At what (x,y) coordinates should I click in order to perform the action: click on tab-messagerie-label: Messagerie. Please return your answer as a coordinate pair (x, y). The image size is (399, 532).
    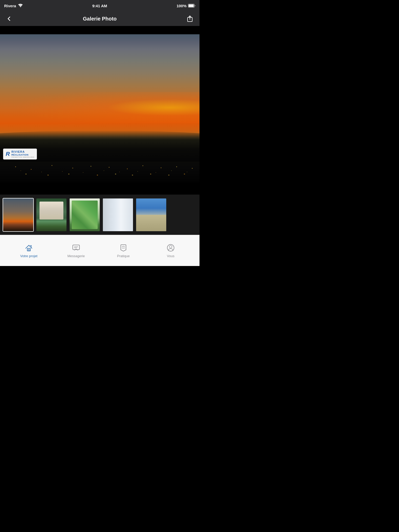
    Looking at the image, I should click on (76, 256).